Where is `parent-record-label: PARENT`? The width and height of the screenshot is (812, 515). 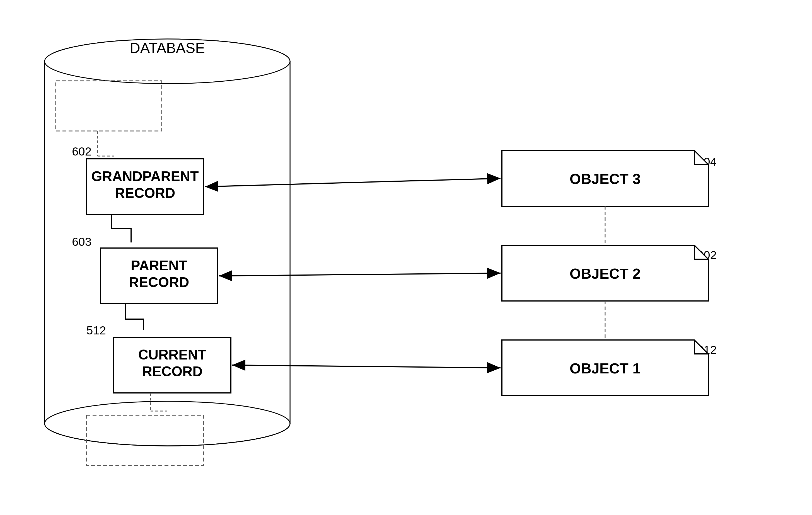 parent-record-label: PARENT is located at coordinates (159, 266).